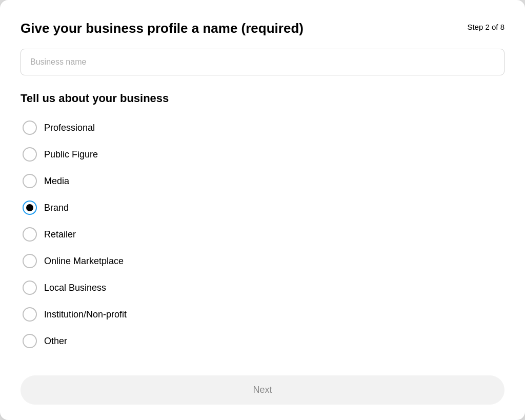 This screenshot has width=525, height=420. What do you see at coordinates (262, 288) in the screenshot?
I see `radio-option-local-business: Local Business` at bounding box center [262, 288].